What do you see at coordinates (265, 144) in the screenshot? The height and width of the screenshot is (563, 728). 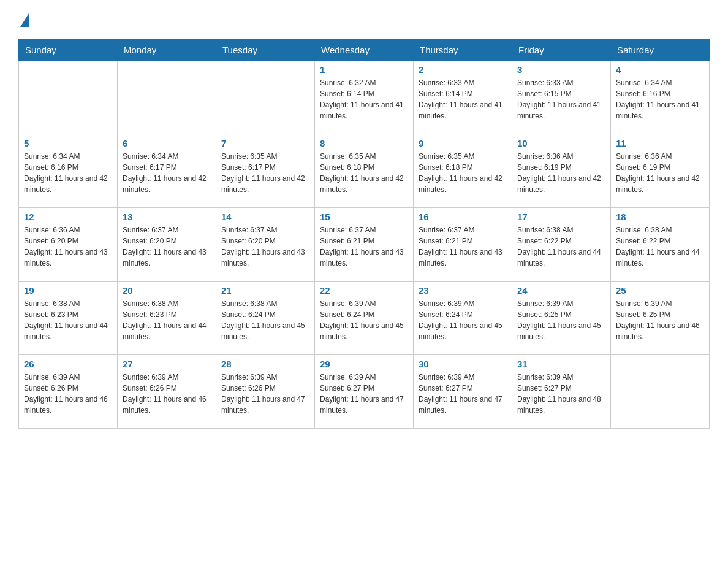 I see `day-number: 7` at bounding box center [265, 144].